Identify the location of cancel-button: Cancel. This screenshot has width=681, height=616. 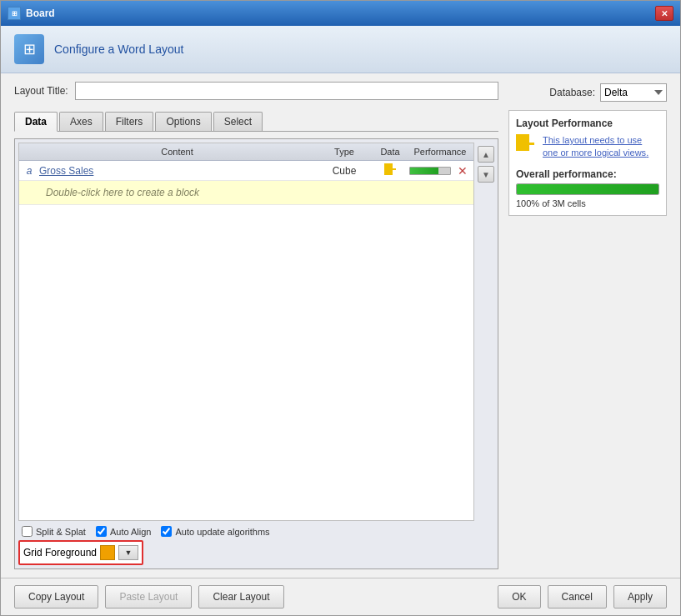
(577, 597).